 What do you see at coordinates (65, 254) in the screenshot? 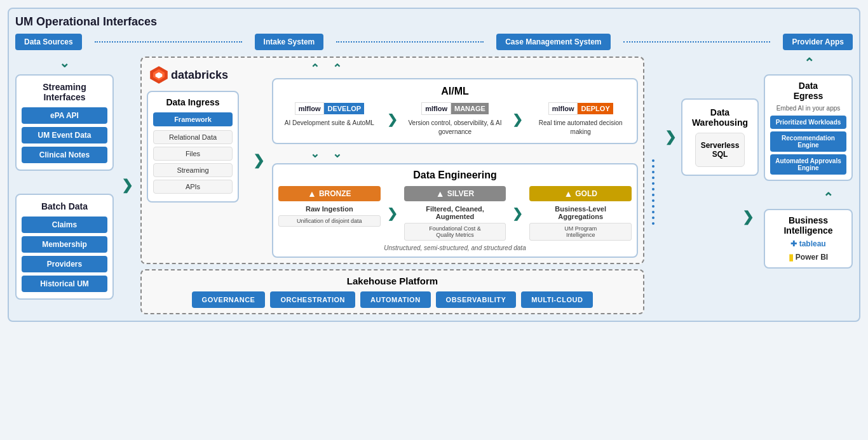
I see `batch-items: Claims Membership Providers Historical U…` at bounding box center [65, 254].